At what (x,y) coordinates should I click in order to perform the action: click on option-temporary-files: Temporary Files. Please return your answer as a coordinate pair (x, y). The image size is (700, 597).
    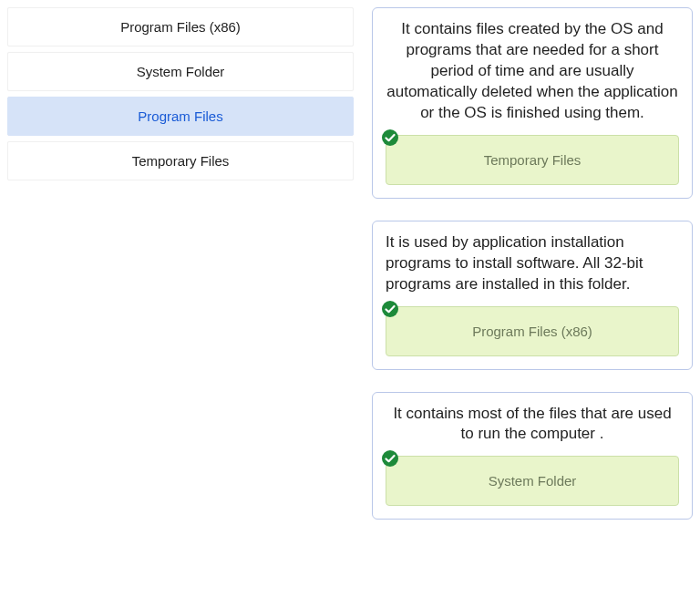
    Looking at the image, I should click on (180, 160).